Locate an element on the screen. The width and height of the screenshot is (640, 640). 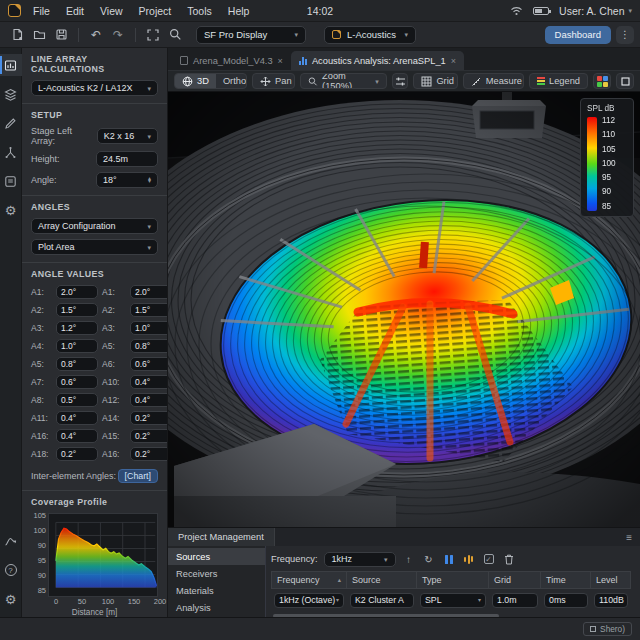
legend-toggle-button: Legend is located at coordinates (558, 81).